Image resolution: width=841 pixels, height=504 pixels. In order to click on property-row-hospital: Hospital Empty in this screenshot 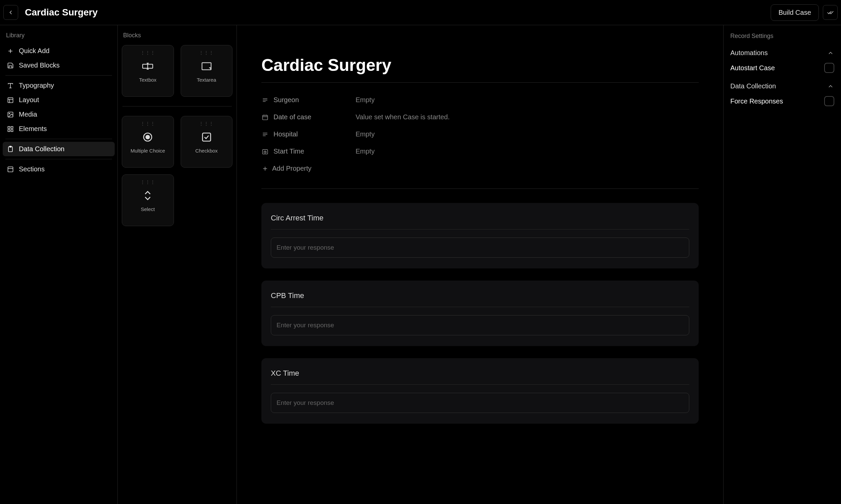, I will do `click(480, 134)`.